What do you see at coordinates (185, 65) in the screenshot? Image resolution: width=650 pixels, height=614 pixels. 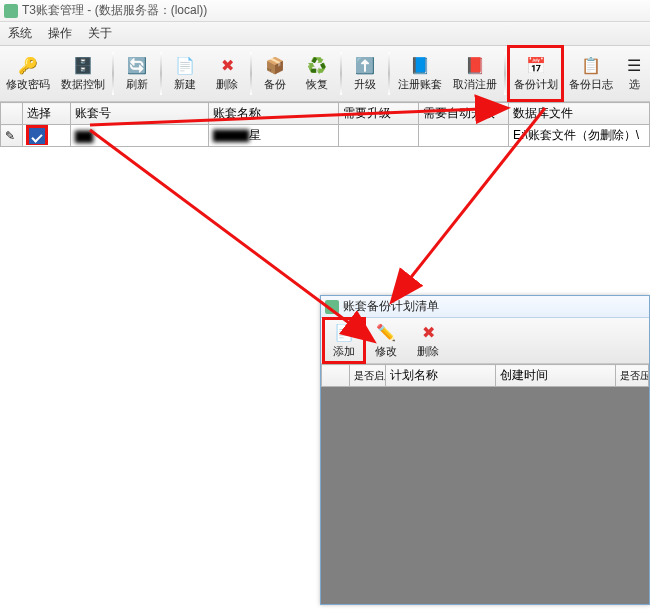 I see `new-icon: 📄` at bounding box center [185, 65].